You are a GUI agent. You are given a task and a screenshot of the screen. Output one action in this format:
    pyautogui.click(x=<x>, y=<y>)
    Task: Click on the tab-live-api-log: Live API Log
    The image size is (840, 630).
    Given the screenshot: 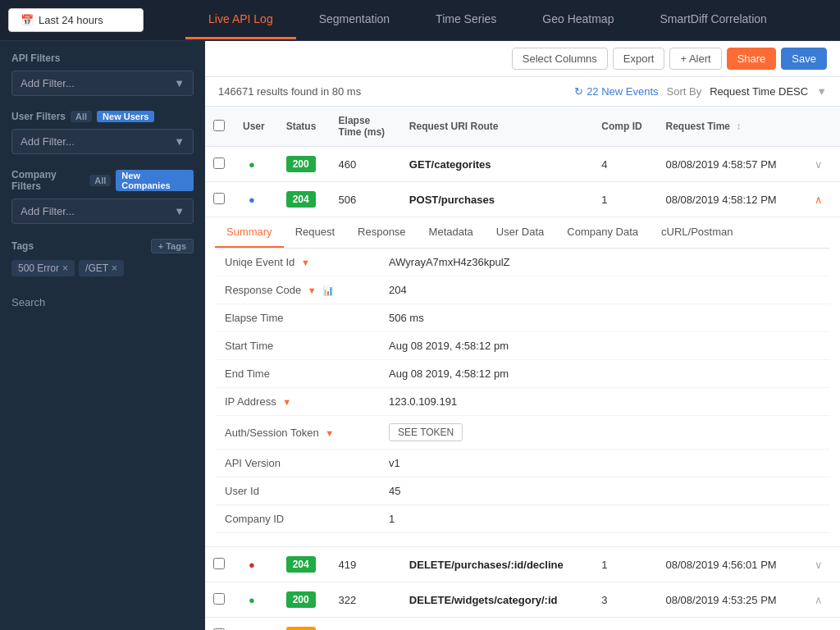 What is the action you would take?
    pyautogui.click(x=241, y=20)
    